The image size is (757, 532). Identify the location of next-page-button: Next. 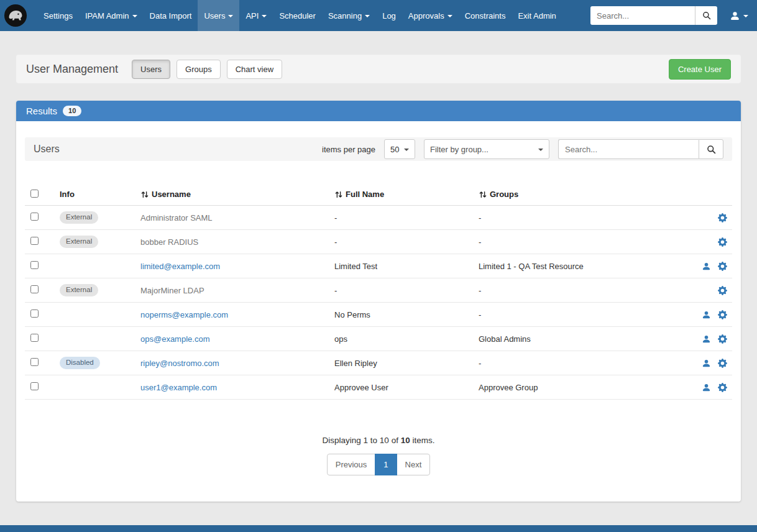
(414, 465).